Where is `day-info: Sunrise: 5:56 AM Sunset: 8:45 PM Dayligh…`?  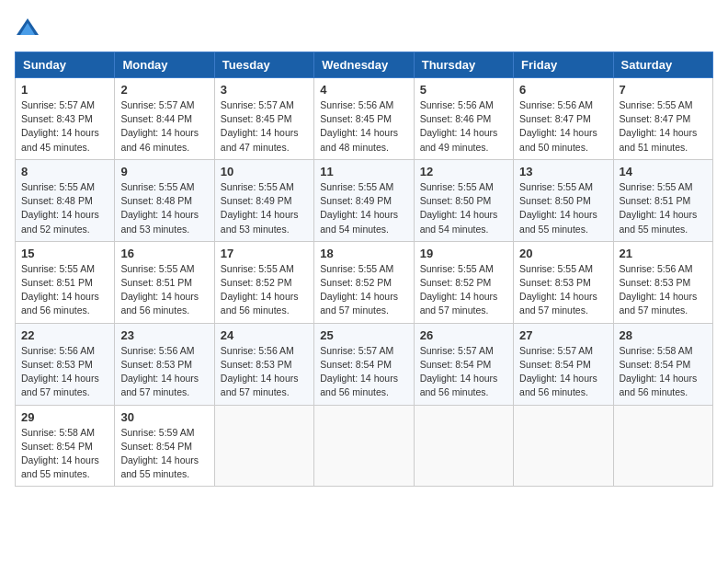 day-info: Sunrise: 5:56 AM Sunset: 8:45 PM Dayligh… is located at coordinates (364, 127).